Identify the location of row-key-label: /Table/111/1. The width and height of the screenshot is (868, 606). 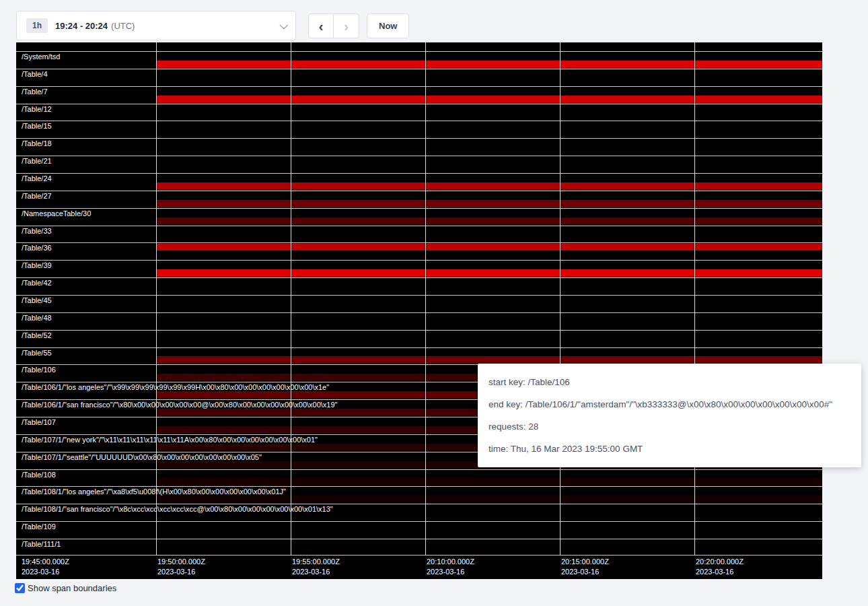
(41, 544).